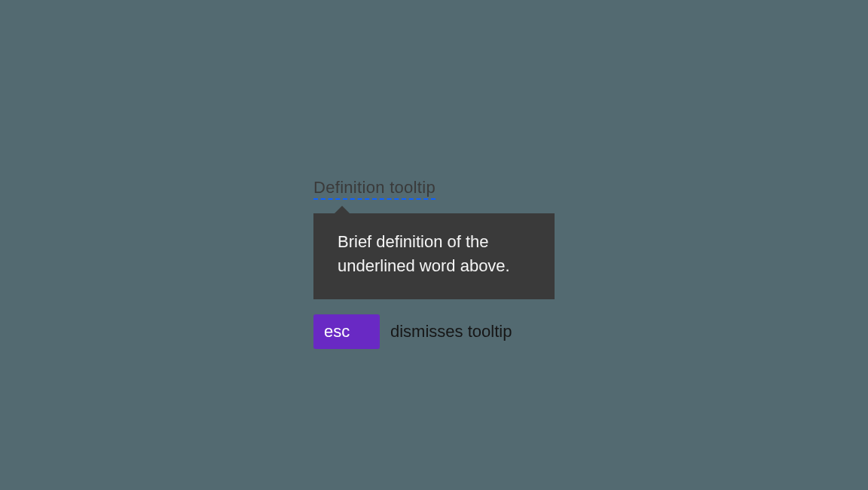 The width and height of the screenshot is (868, 490). Describe the element at coordinates (374, 188) in the screenshot. I see `definition-tooltip-trigger: Definition tooltip` at that location.